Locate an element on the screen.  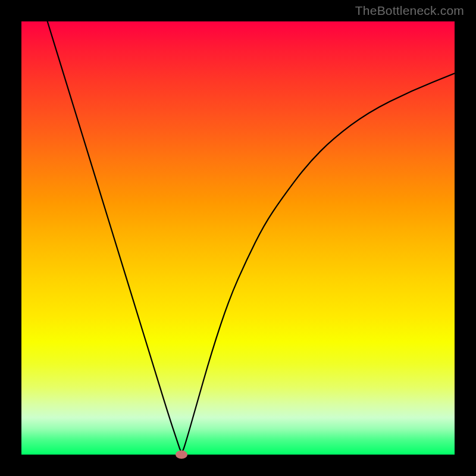
minimum-marker is located at coordinates (181, 455).